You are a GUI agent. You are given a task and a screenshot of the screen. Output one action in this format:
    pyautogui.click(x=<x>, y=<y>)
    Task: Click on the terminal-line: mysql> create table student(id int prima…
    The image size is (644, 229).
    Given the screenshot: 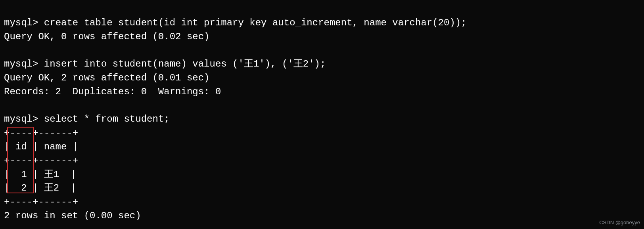 What is the action you would take?
    pyautogui.click(x=236, y=23)
    